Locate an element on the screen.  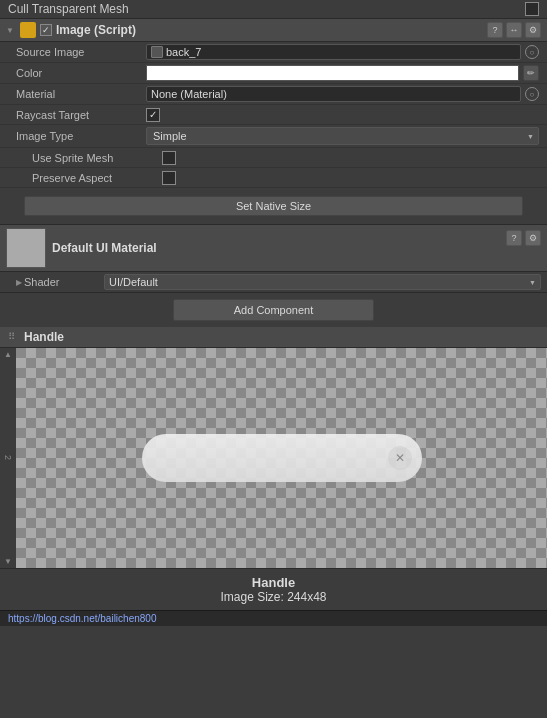
shader-value: UI/Default is located at coordinates (134, 282).